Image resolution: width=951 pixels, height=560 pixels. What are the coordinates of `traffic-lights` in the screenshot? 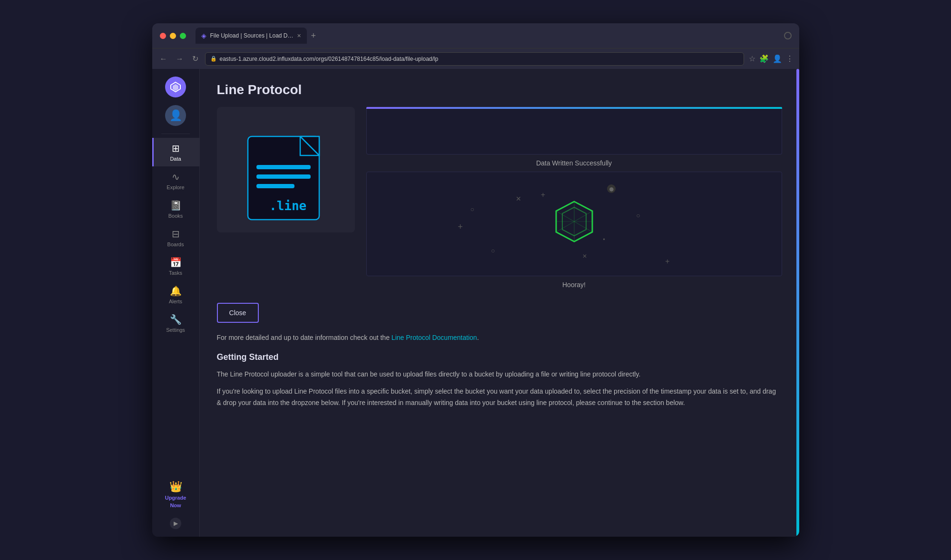 It's located at (173, 36).